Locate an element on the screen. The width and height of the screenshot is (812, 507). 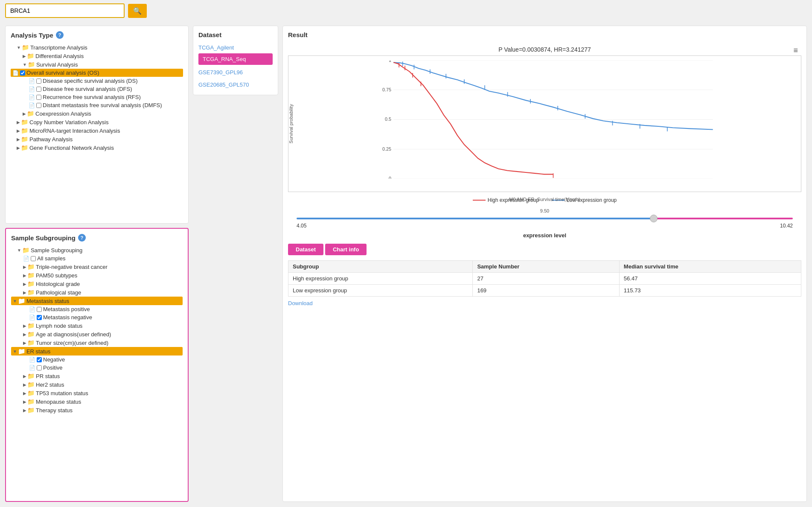
analysis-help-icon: ? is located at coordinates (60, 35).